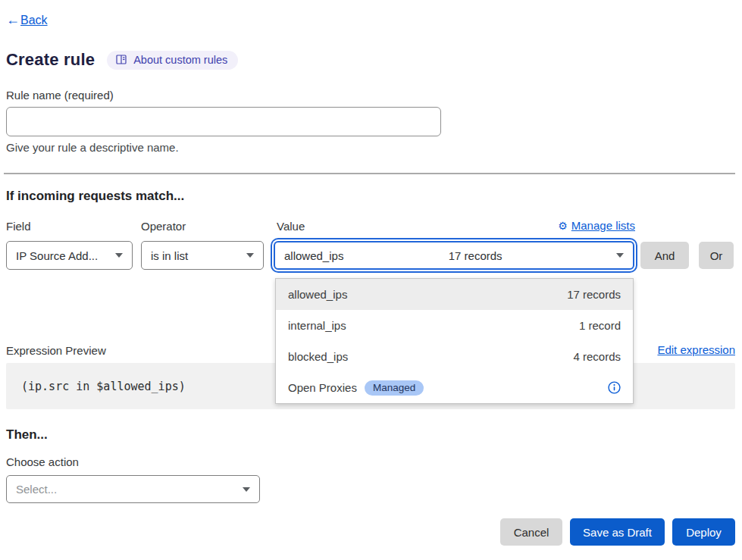 This screenshot has height=560, width=742. What do you see at coordinates (180, 60) in the screenshot?
I see `about-custom-rules-label: About custom rules` at bounding box center [180, 60].